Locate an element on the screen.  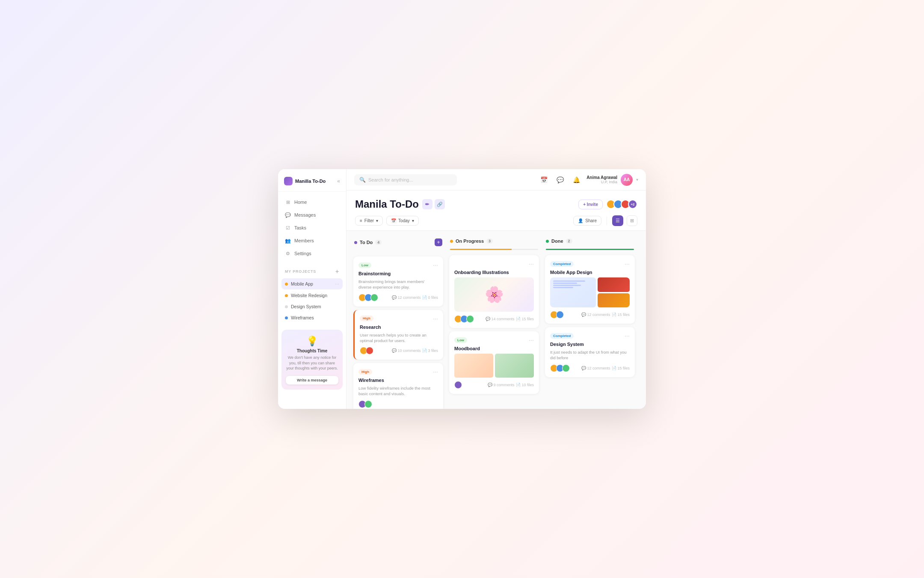
card-title: Onboarding Illustrations is located at coordinates (494, 272).